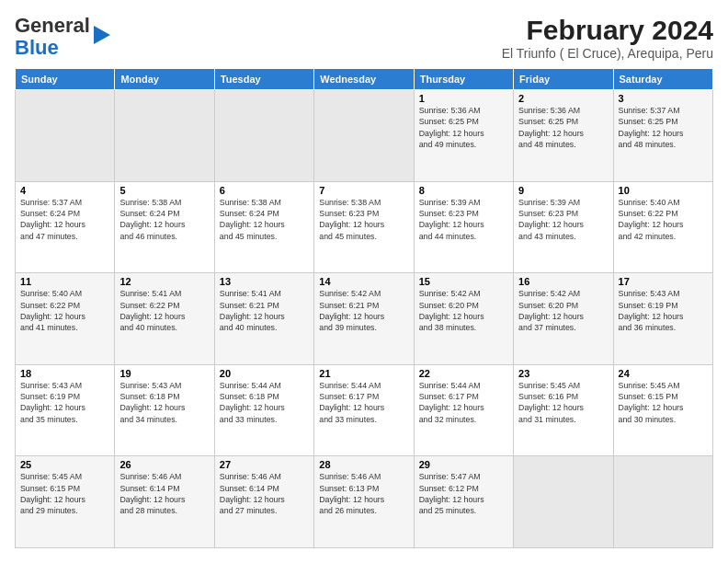 This screenshot has height=563, width=728. I want to click on day-number: 20, so click(265, 373).